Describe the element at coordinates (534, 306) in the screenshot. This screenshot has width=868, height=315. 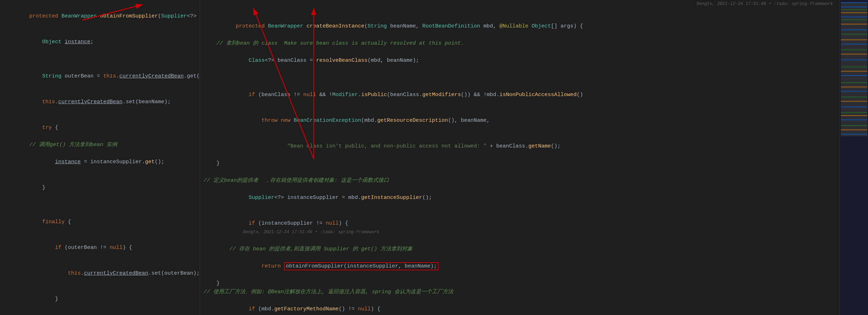
I see `code-line: if (mbd.getFactoryMethodName() != null) …` at that location.